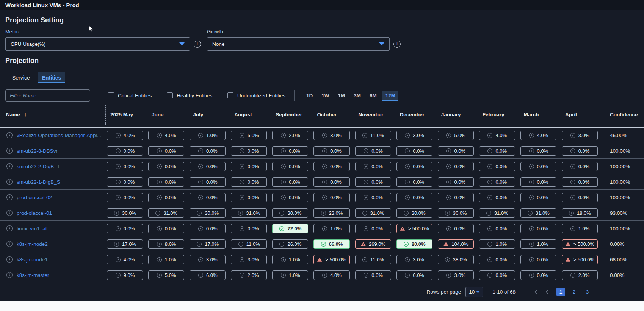 This screenshot has height=311, width=644. What do you see at coordinates (38, 167) in the screenshot?
I see `entity-name-link: sm-ub22-2-DigB_T` at bounding box center [38, 167].